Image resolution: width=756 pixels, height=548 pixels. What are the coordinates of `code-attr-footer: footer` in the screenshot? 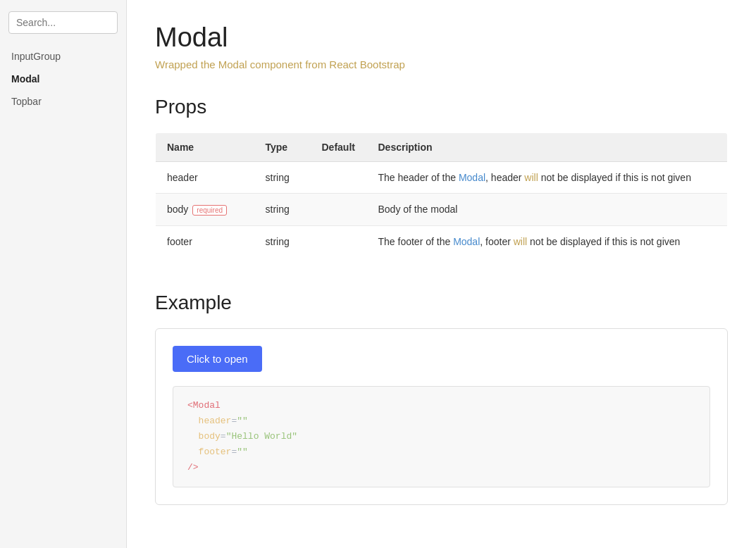 It's located at (209, 452).